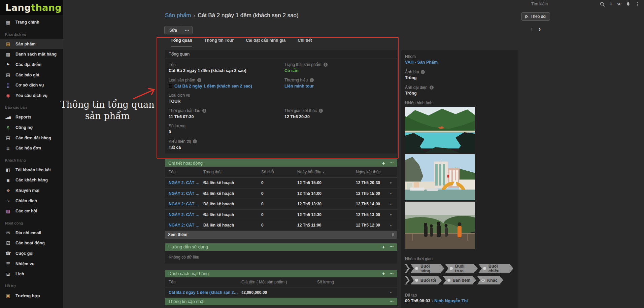 The width and height of the screenshot is (644, 308). Describe the element at coordinates (451, 301) in the screenshot. I see `created-by-link: Ninh Nguyễn Thị` at that location.